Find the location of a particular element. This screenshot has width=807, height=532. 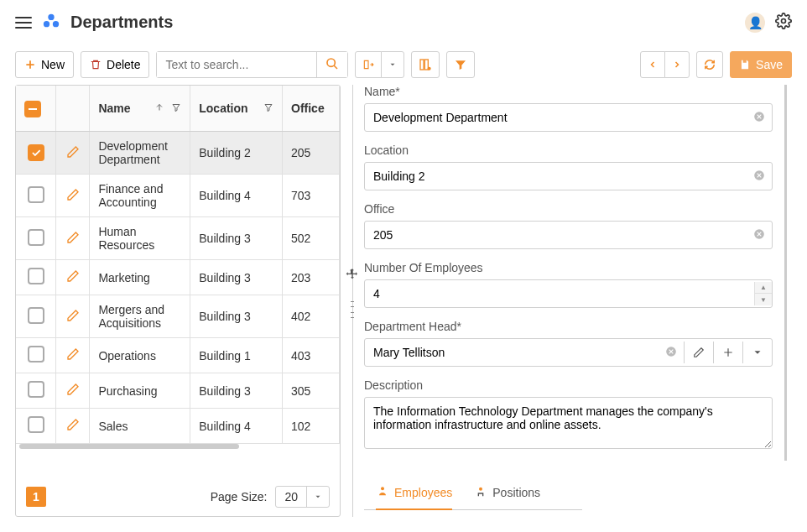

cell-name: Sales is located at coordinates (140, 426).